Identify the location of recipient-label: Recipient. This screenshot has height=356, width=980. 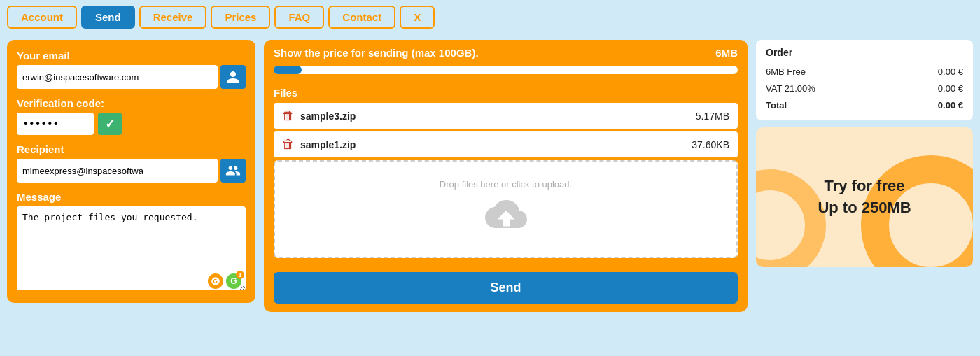
(132, 150).